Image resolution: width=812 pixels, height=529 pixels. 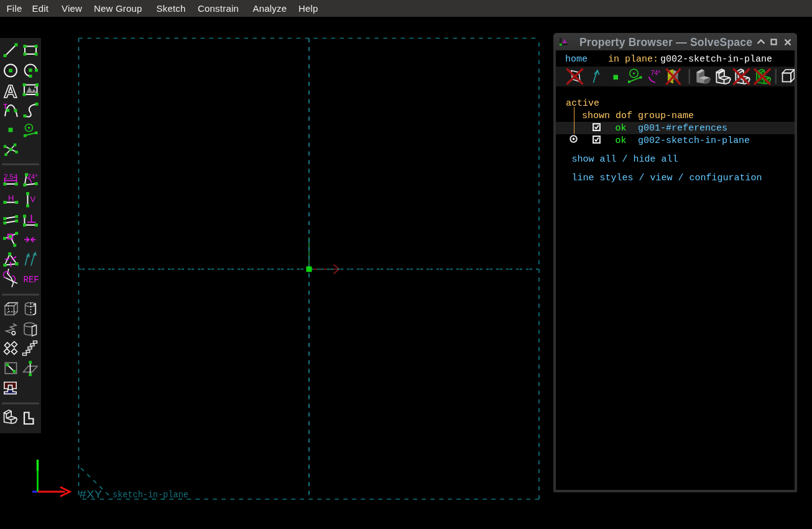 What do you see at coordinates (11, 198) in the screenshot?
I see `svg-text: H` at bounding box center [11, 198].